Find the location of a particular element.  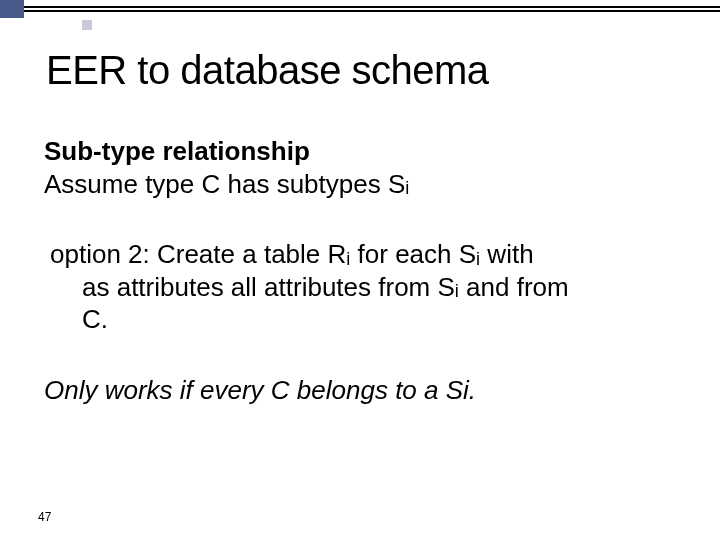

option2-line1c: with is located at coordinates (506, 254).